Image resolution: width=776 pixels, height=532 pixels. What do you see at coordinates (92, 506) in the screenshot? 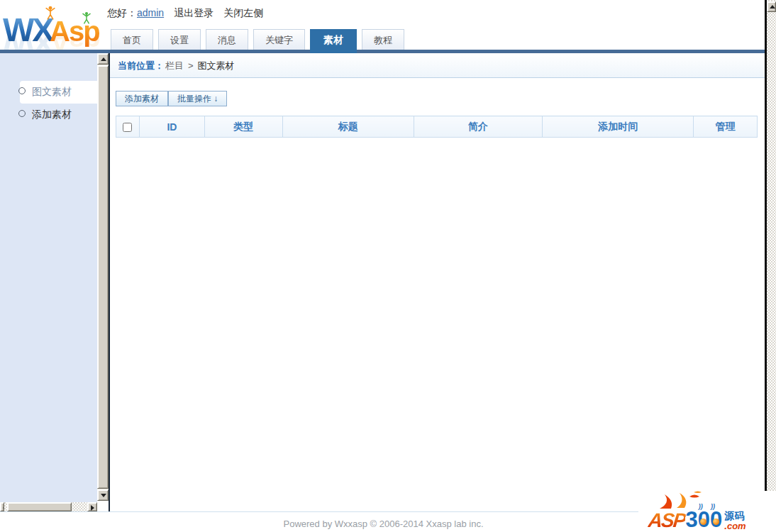
I see `scroll-right-button` at bounding box center [92, 506].